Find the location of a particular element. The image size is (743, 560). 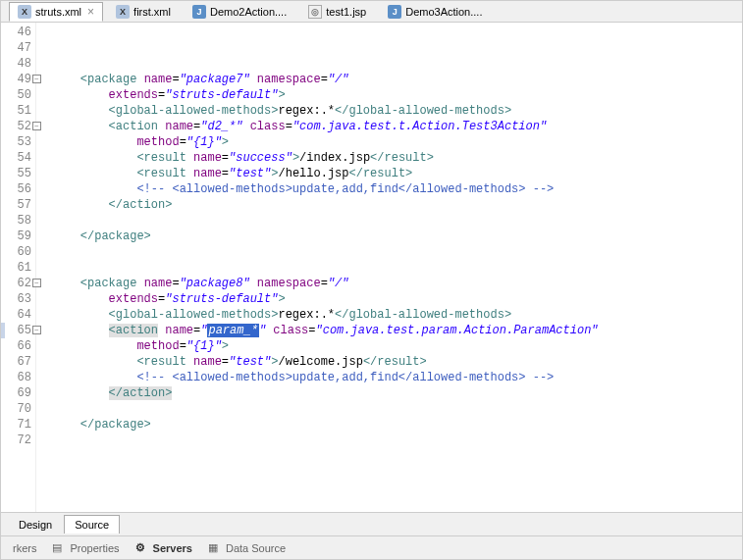

tab-first-xml: Xfirst.xml is located at coordinates (143, 12).